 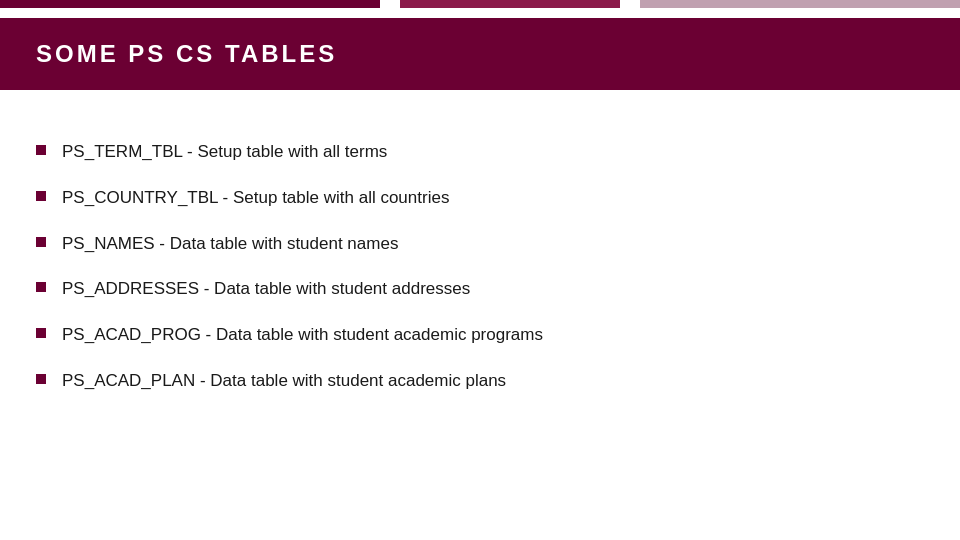 What do you see at coordinates (186, 54) in the screenshot?
I see `slide-title: SOME PS CS TABLES` at bounding box center [186, 54].